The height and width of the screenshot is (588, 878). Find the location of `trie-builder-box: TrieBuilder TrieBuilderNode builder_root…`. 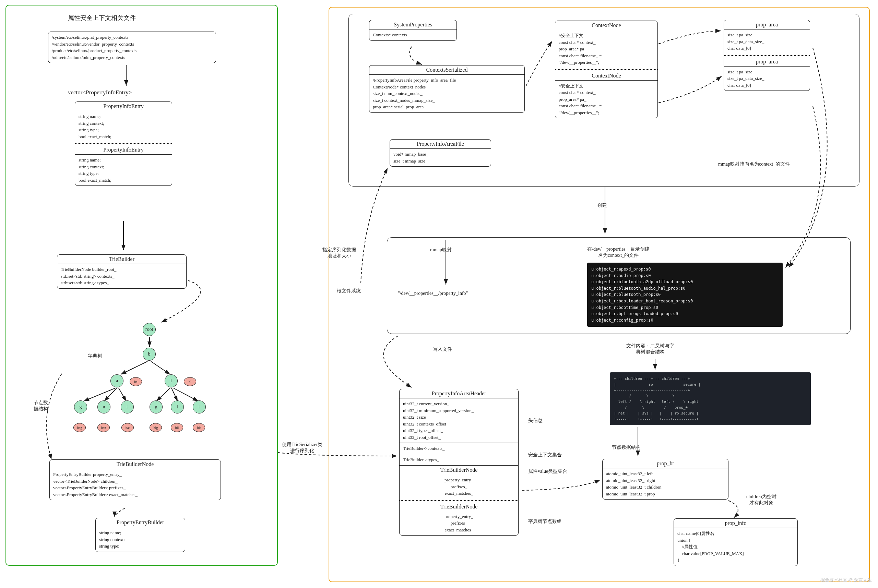

trie-builder-box: TrieBuilder TrieBuilderNode builder_root… is located at coordinates (122, 272).